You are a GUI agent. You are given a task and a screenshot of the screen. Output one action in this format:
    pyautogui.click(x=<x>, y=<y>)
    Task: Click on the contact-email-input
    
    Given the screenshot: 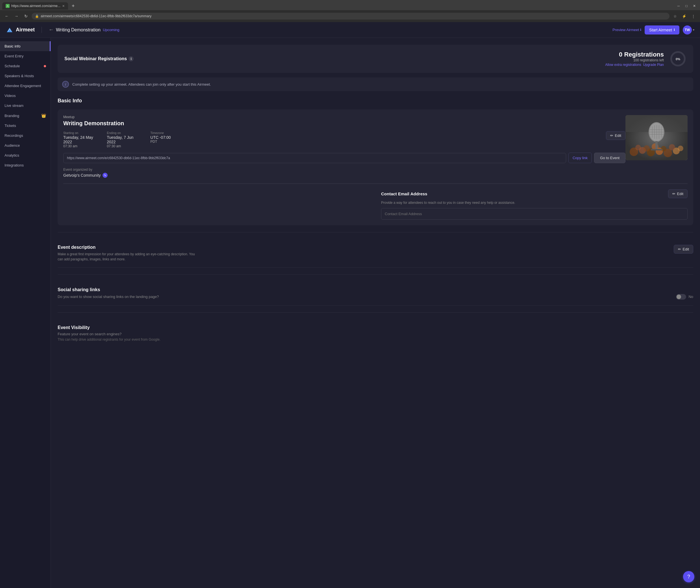 What is the action you would take?
    pyautogui.click(x=534, y=214)
    